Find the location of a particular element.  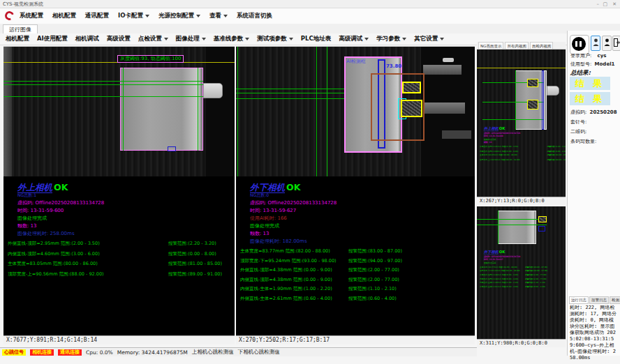

lower-heartbeat-check: 下相机心跳检测值 is located at coordinates (259, 352).